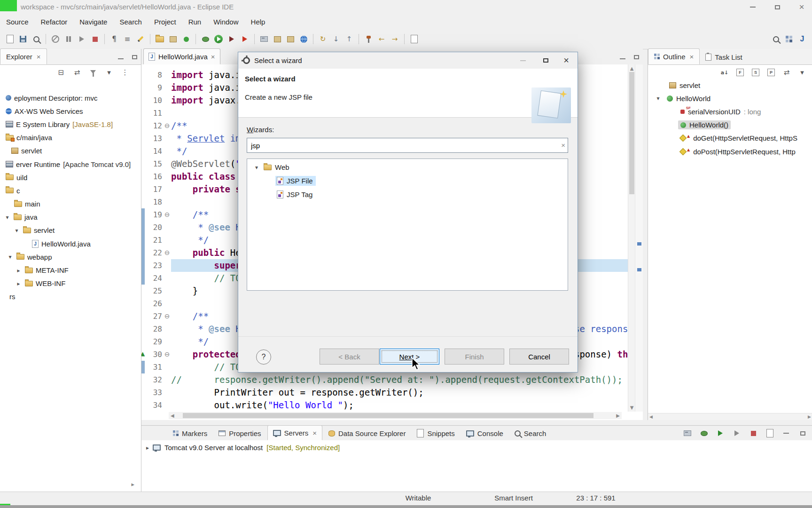 The image size is (812, 508). What do you see at coordinates (704, 433) in the screenshot?
I see `debug-server-button` at bounding box center [704, 433].